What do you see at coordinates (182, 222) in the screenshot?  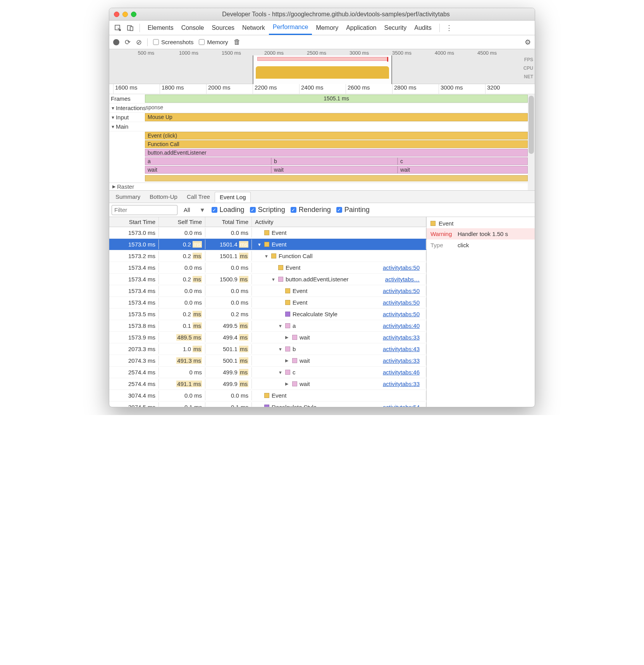 I see `col-self-time: Self Time` at bounding box center [182, 222].